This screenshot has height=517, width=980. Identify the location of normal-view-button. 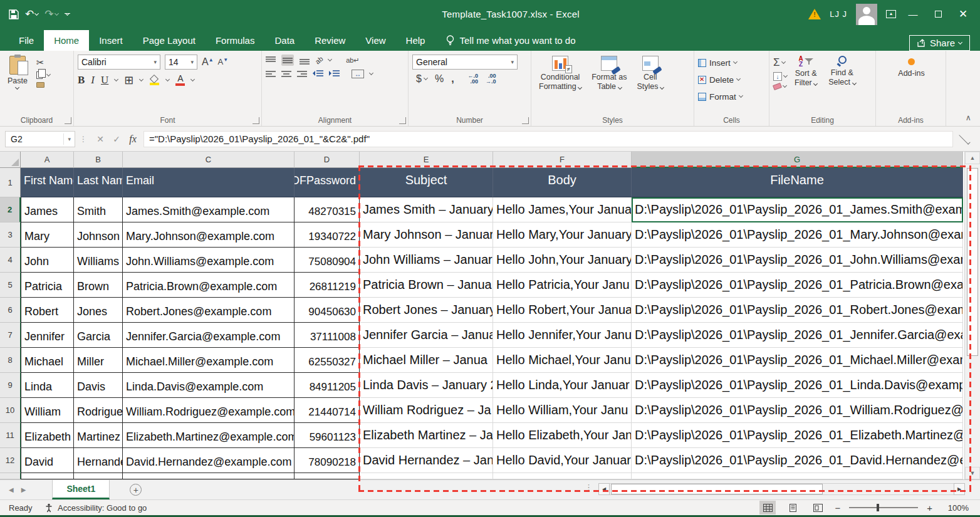
(768, 508).